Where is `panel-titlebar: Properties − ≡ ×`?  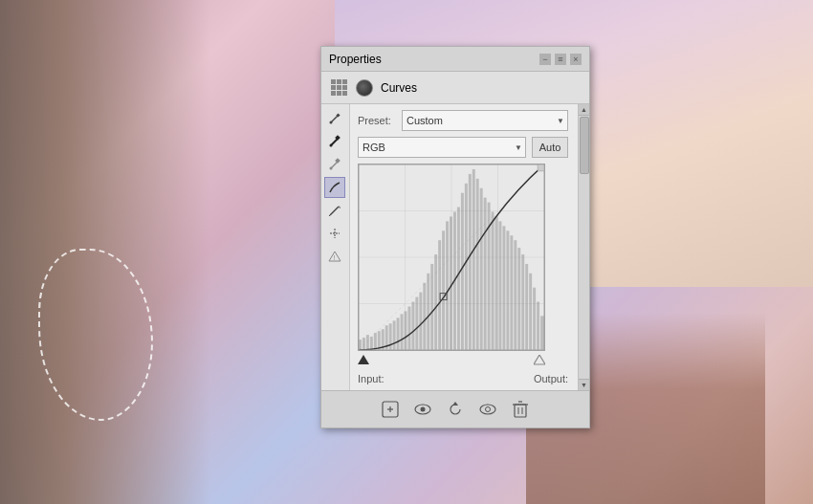 panel-titlebar: Properties − ≡ × is located at coordinates (455, 59).